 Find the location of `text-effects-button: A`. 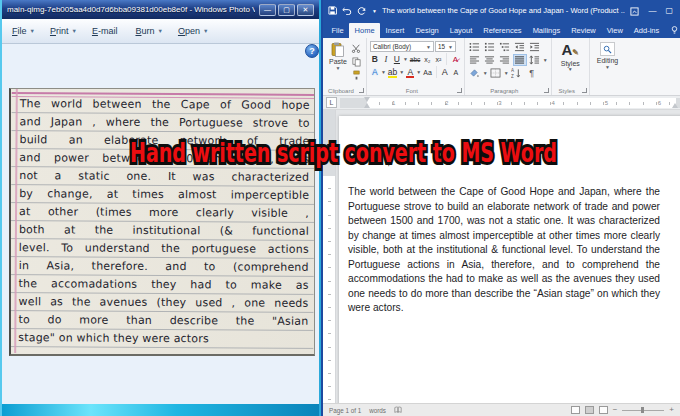

text-effects-button: A is located at coordinates (375, 72).